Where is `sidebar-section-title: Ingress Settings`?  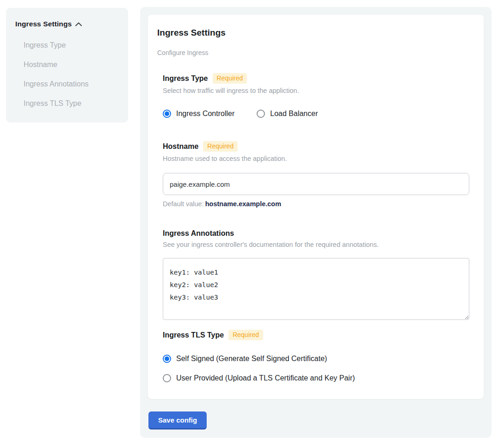 sidebar-section-title: Ingress Settings is located at coordinates (43, 24).